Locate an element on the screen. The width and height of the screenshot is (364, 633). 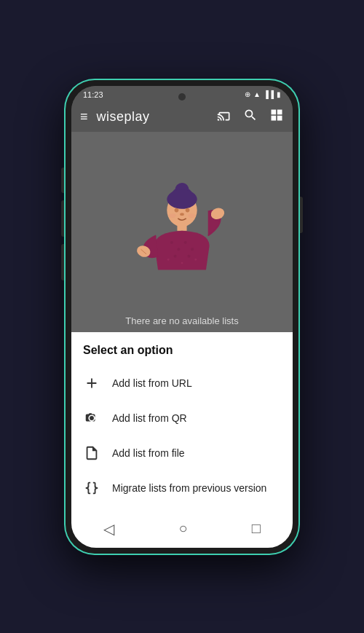
back-button: ◁ is located at coordinates (109, 529).